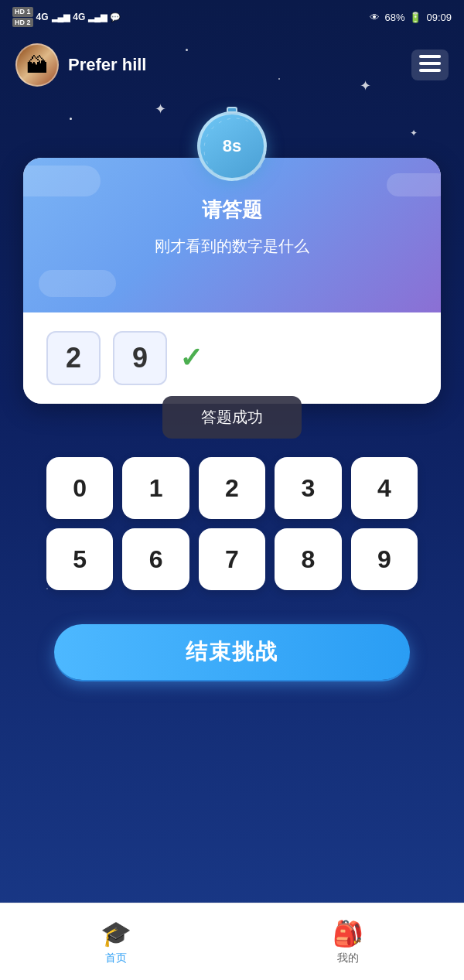 The image size is (464, 980). What do you see at coordinates (232, 488) in the screenshot?
I see `num-btn-2: 2` at bounding box center [232, 488].